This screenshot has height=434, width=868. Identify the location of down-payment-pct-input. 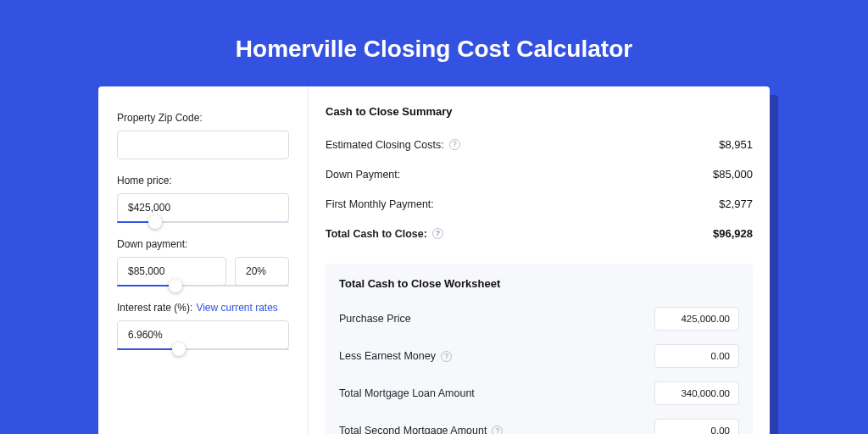
(262, 271).